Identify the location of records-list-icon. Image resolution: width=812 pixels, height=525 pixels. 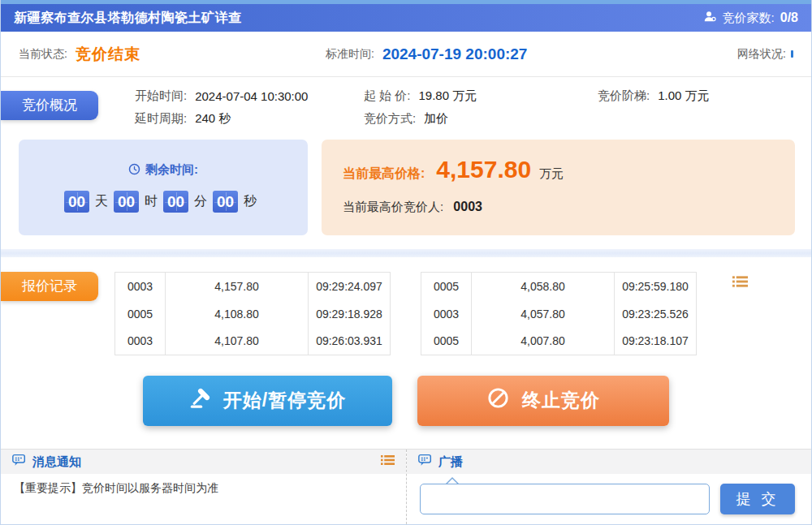
(741, 283).